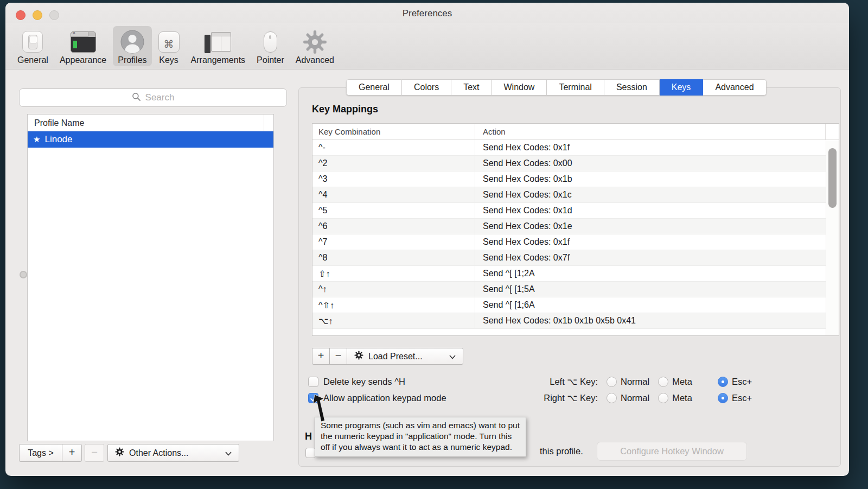 Image resolution: width=868 pixels, height=489 pixels. Describe the element at coordinates (394, 289) in the screenshot. I see `key-combination-cell: ^↑` at that location.